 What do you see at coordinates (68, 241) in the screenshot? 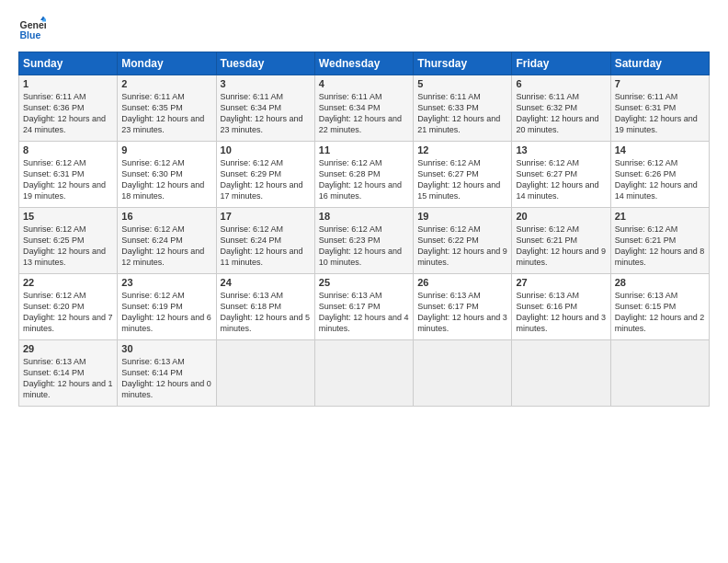
I see `day-cell: 15 Sunrise: 6:12 AMSunset: 6:25 PMDaylig…` at bounding box center [68, 241].